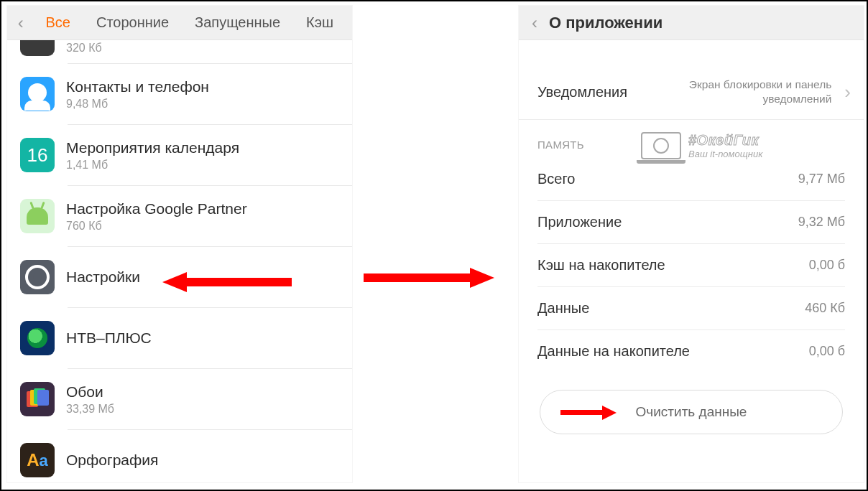  Describe the element at coordinates (180, 216) in the screenshot. I see `app-row-google-partner: Настройка Google Partner 760 Кб` at that location.